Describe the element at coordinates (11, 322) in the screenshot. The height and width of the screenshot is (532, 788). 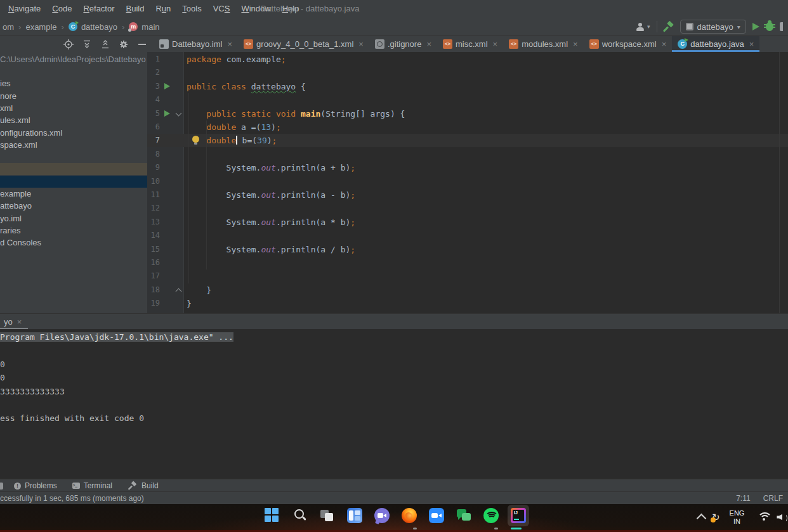
I see `run-tab: yo ×` at that location.